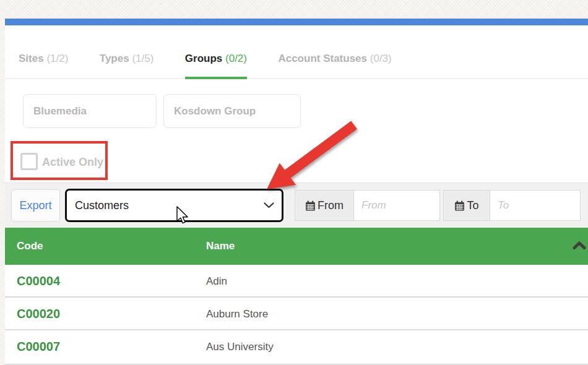 The width and height of the screenshot is (588, 365). I want to click on tab-sites: Sites (1/2), so click(43, 66).